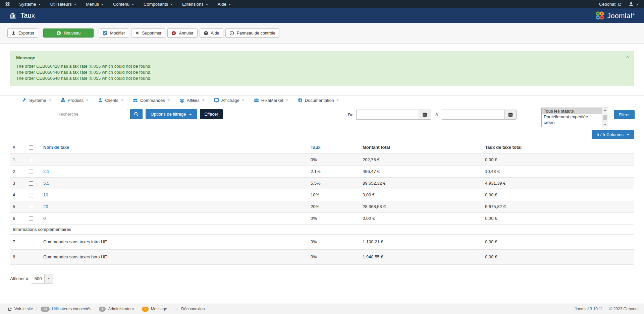  Describe the element at coordinates (171, 114) in the screenshot. I see `filter-options-button: Options de filtrage` at that location.